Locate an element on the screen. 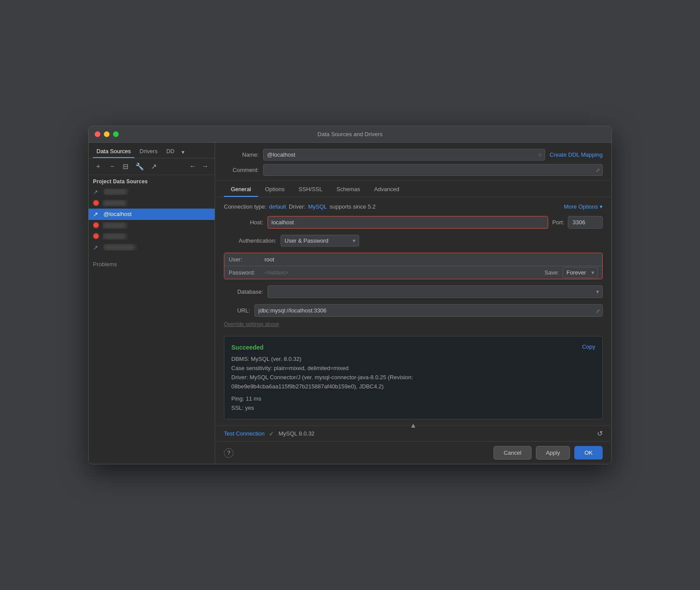 This screenshot has width=700, height=590. comment-input-wrap: ⤢ is located at coordinates (433, 170).